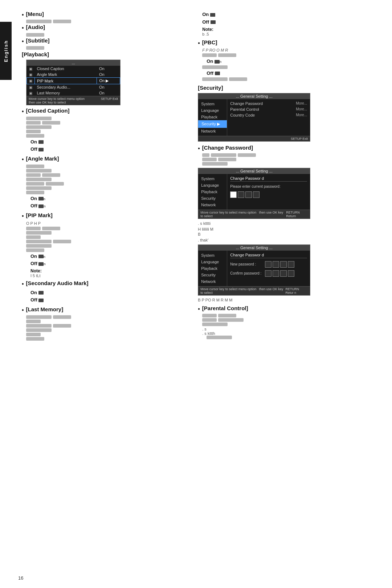 This screenshot has width=392, height=588. Describe the element at coordinates (109, 206) in the screenshot. I see `angle-mark-off: Off n` at that location.